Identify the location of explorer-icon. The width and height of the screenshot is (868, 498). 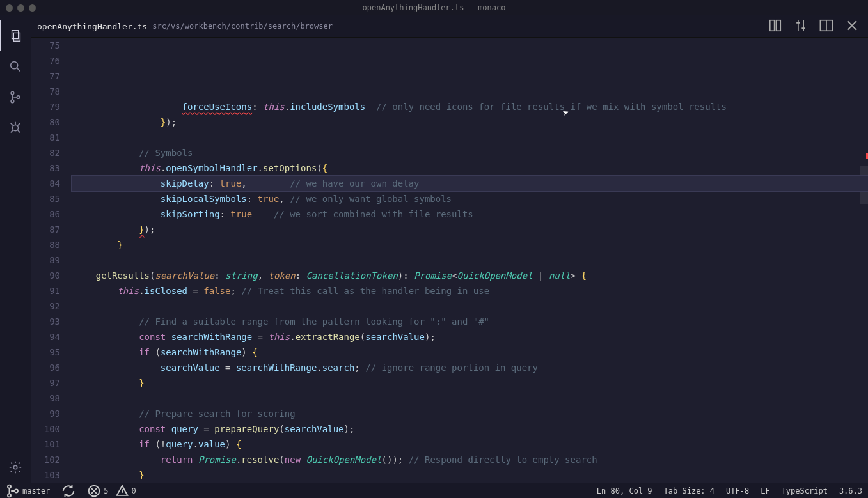
(15, 36).